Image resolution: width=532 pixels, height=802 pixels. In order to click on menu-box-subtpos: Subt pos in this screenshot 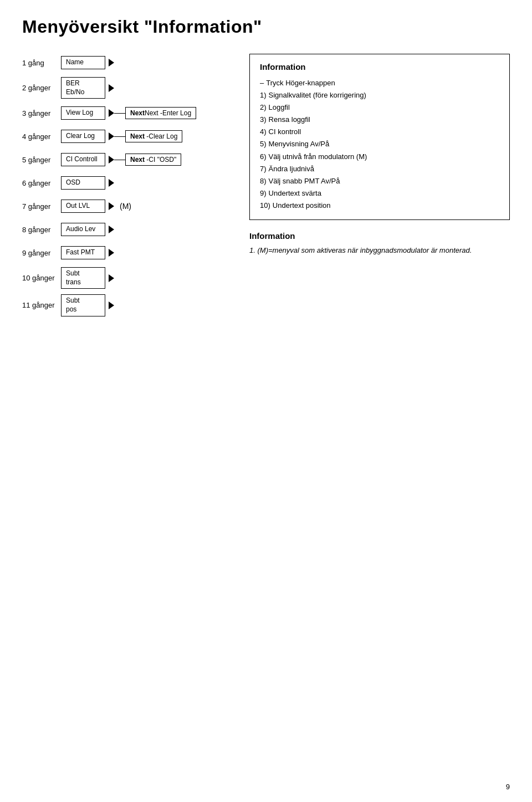, I will do `click(83, 305)`.